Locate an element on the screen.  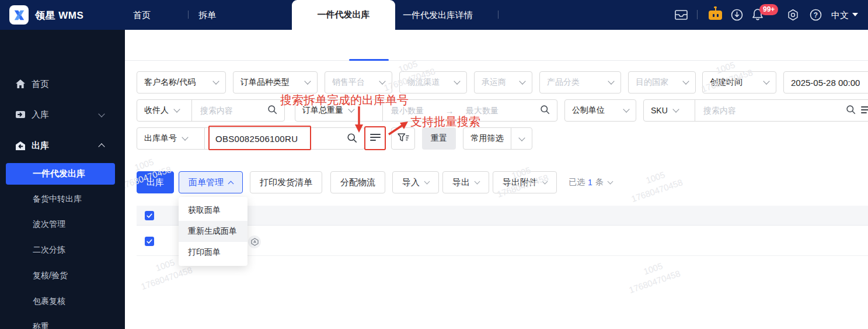
filter-label: 订单品种类型 is located at coordinates (265, 82).